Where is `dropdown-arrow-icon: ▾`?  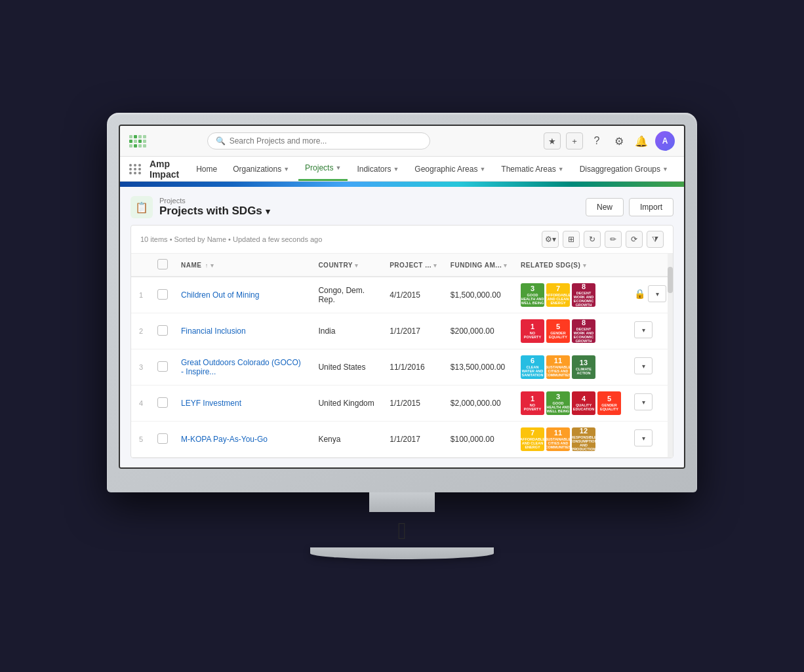
dropdown-arrow-icon: ▾ is located at coordinates (268, 211).